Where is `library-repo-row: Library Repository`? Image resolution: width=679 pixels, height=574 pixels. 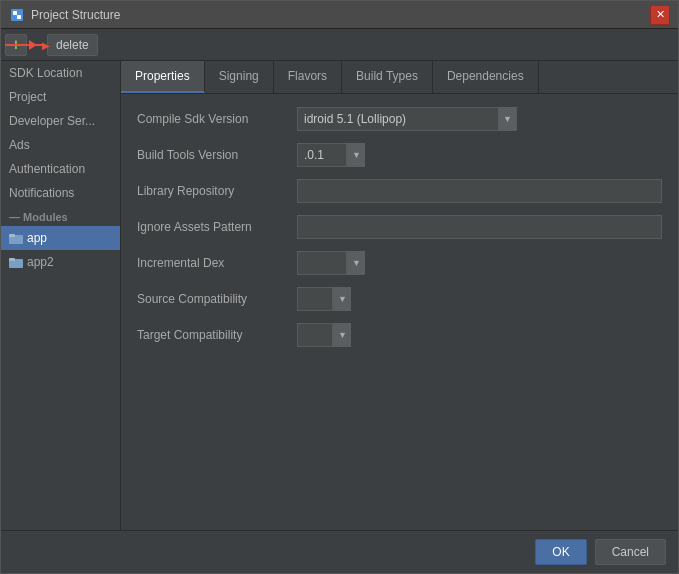 library-repo-row: Library Repository is located at coordinates (400, 191).